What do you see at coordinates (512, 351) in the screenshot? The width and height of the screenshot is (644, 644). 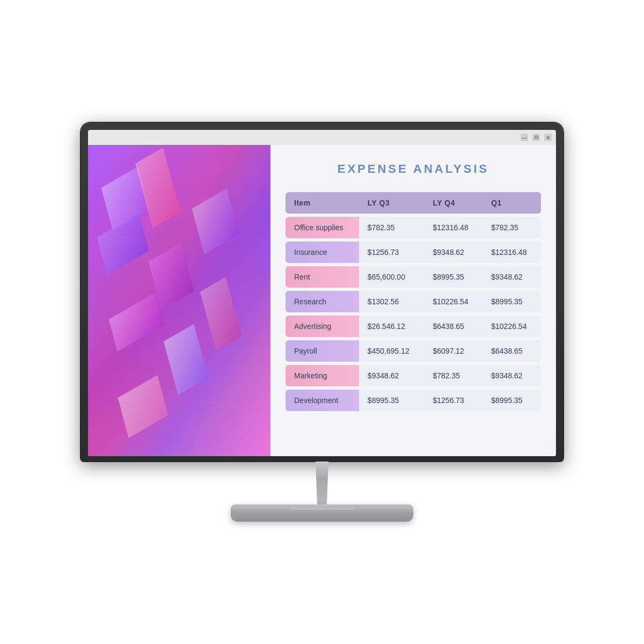 I see `cell-q1: $6438.65` at bounding box center [512, 351].